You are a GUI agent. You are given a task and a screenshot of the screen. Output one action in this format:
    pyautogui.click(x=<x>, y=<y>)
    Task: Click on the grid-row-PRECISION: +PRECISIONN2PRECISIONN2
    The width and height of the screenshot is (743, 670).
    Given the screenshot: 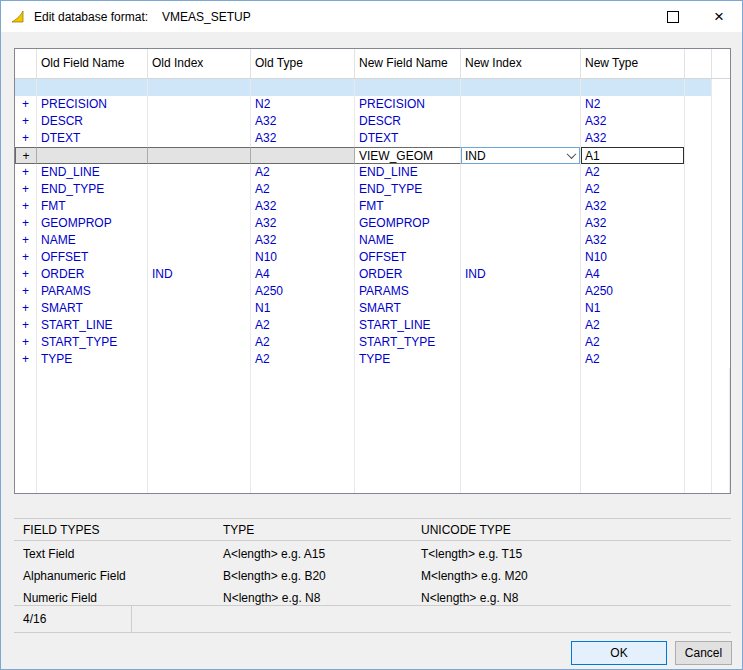 What is the action you would take?
    pyautogui.click(x=372, y=104)
    